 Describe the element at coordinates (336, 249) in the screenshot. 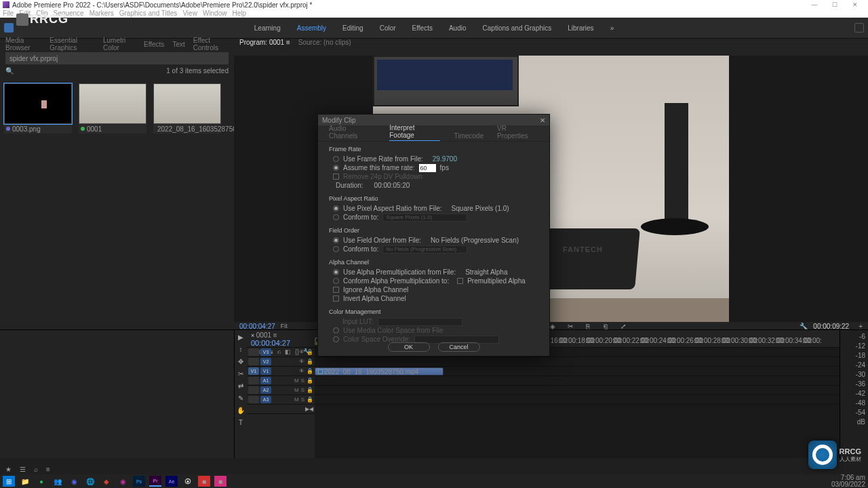

I see `radio-field-conform` at that location.